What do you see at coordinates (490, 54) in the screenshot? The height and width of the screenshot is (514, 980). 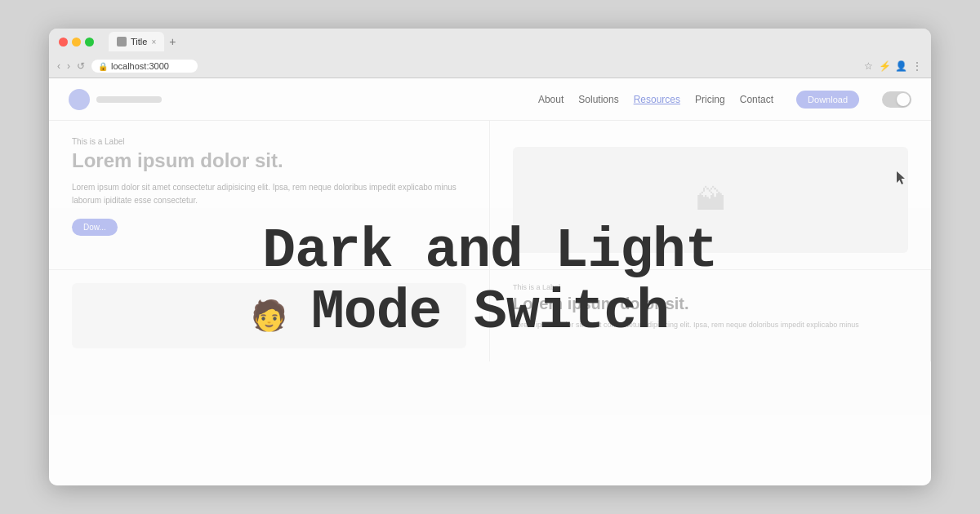 I see `browser-chrome: Title × + ‹ › ↺ 🔒 localhost:3000 ☆ ⚡ 👤 ⋮` at bounding box center [490, 54].